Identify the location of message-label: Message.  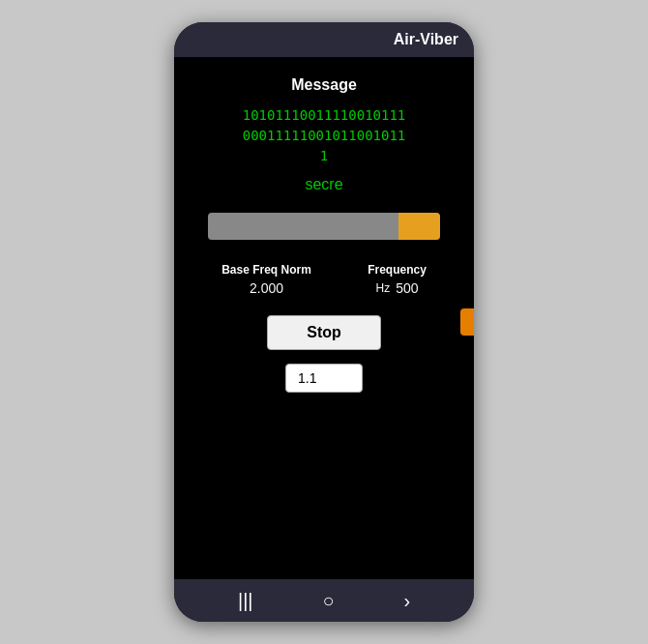
(324, 85).